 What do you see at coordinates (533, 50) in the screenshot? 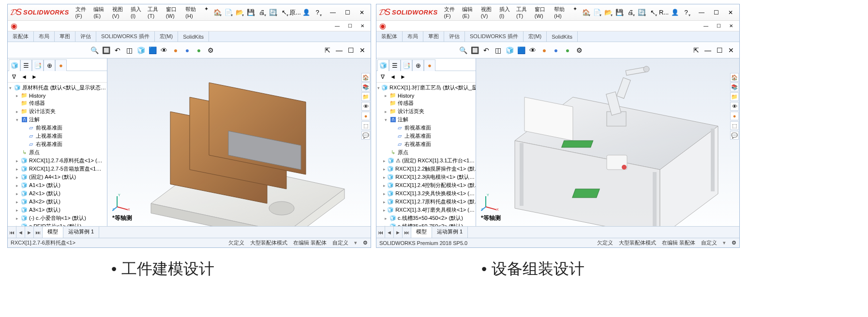
I see `hide-show-icon: 👁` at bounding box center [533, 50].